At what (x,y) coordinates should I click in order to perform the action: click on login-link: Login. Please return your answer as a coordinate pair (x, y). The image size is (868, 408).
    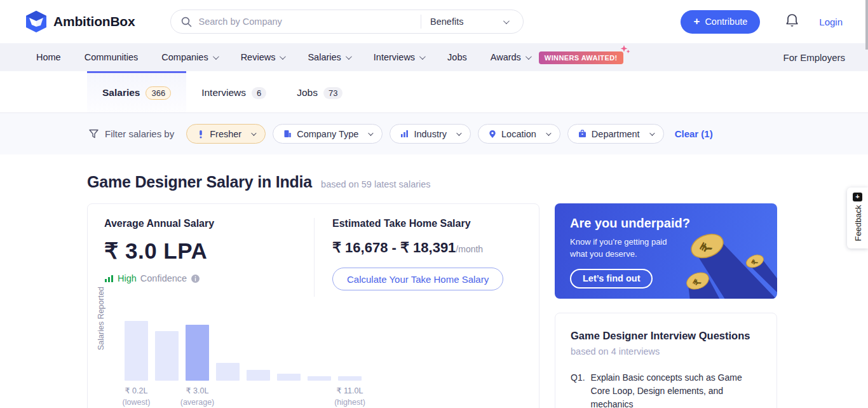
    Looking at the image, I should click on (831, 22).